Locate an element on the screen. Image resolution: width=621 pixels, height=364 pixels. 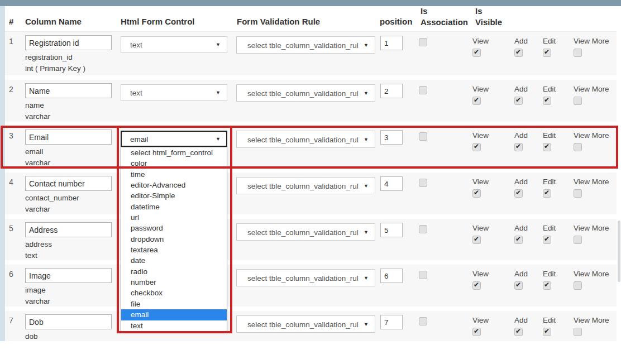
row-number: 1 is located at coordinates (11, 41).